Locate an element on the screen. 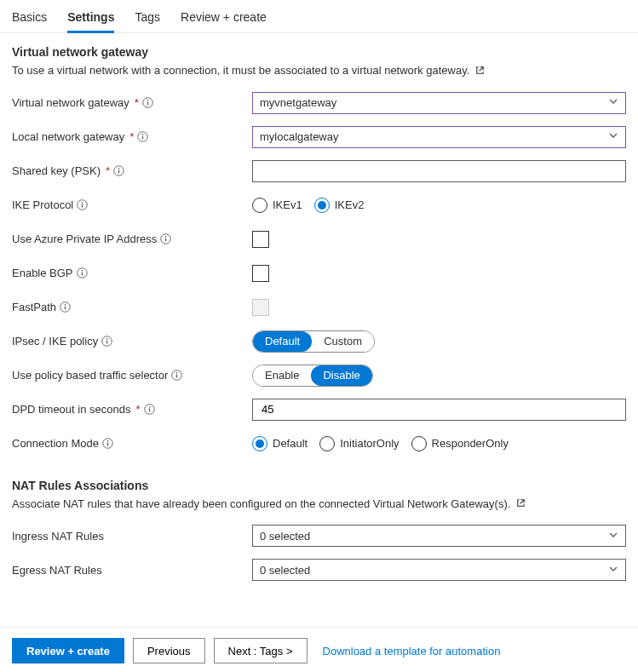 The width and height of the screenshot is (638, 672). section-desc-nat: Associate NAT rules that have already be… is located at coordinates (319, 504).